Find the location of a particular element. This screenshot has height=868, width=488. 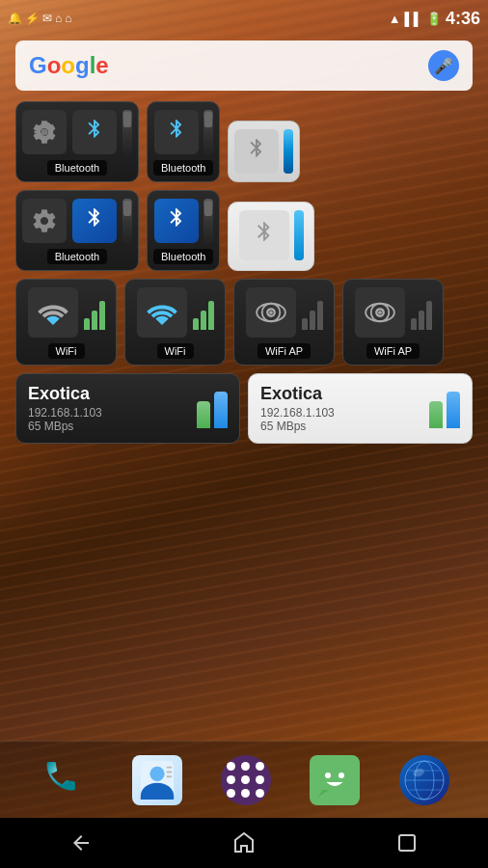

bluetooth-widget-4: Bluetooth is located at coordinates (77, 231).